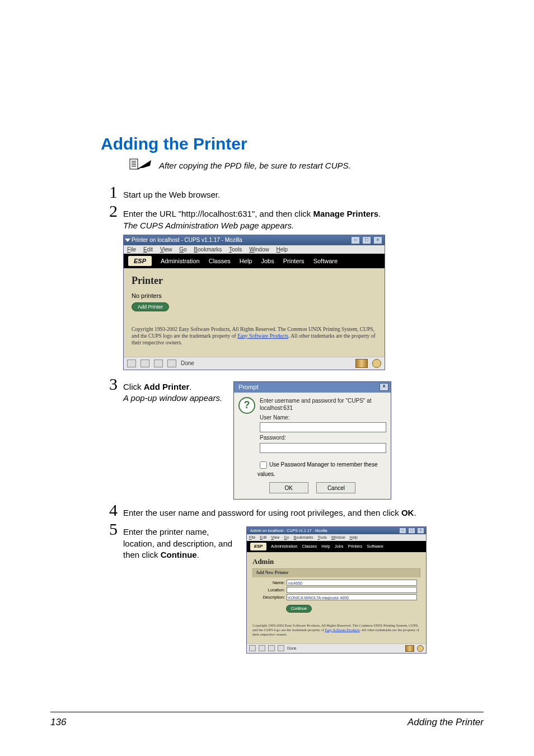 The image size is (534, 756). What do you see at coordinates (254, 261) in the screenshot?
I see `cups-nav-bar: ESP Administration Classes Help Jobs Pri…` at bounding box center [254, 261].